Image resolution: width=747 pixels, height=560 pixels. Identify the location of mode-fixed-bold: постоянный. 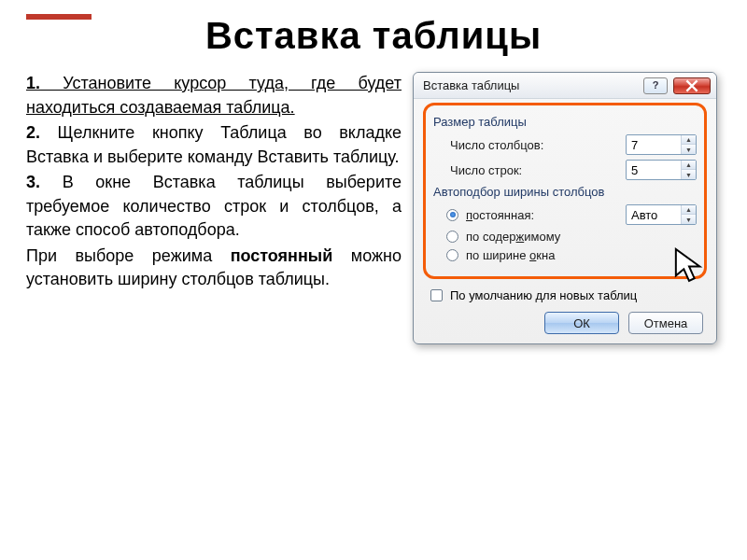
(282, 256).